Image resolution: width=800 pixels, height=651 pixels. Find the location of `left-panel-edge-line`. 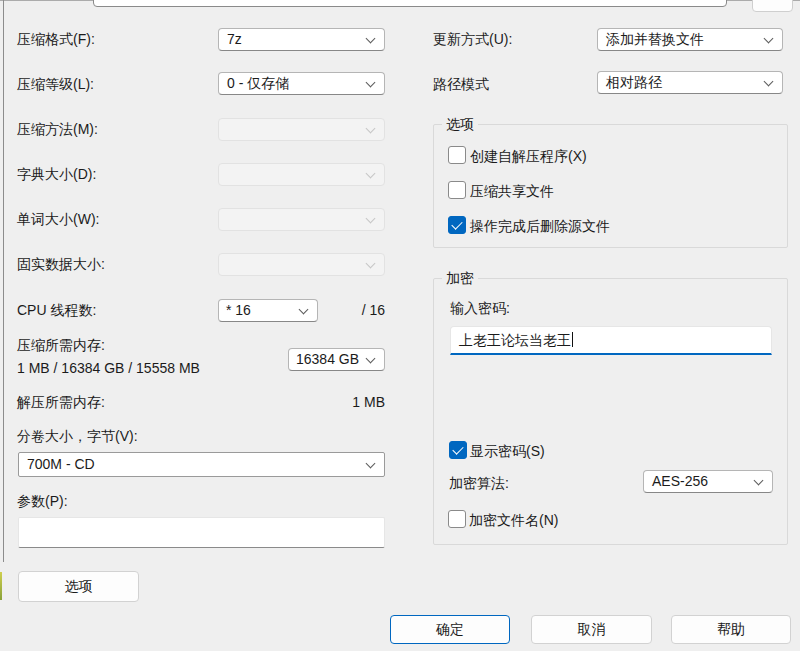

left-panel-edge-line is located at coordinates (4, 281).